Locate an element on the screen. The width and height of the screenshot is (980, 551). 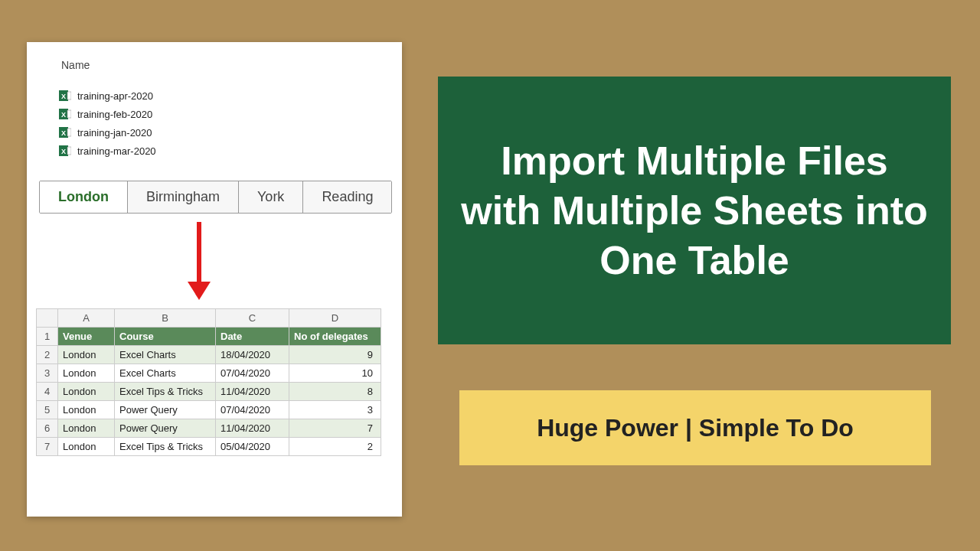
cell-delegates: 9 is located at coordinates (335, 355).